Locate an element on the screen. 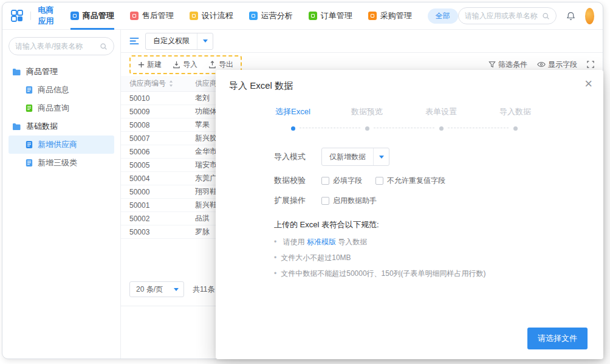 Image resolution: width=610 pixels, height=364 pixels. permission-view-select: 自定义权限 is located at coordinates (179, 41).